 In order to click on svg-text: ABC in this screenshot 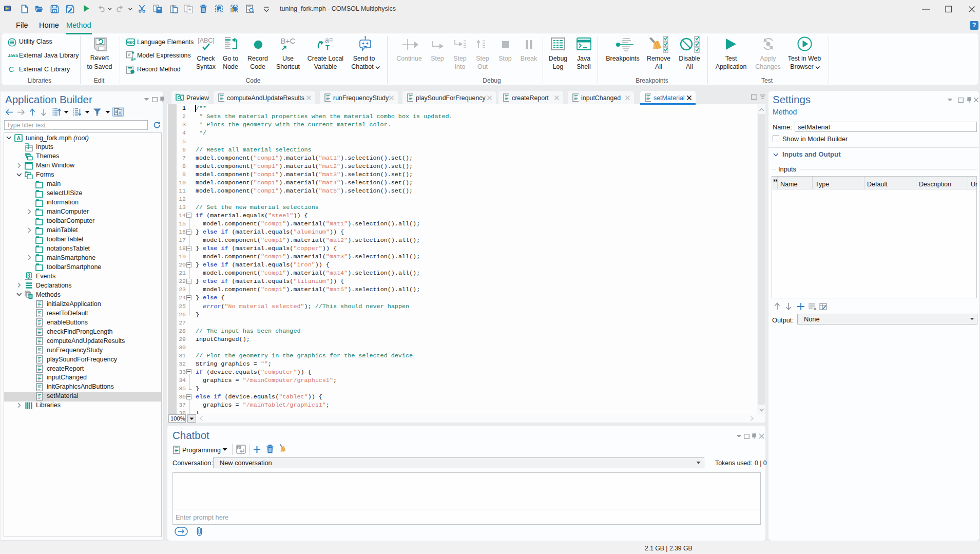, I will do `click(130, 42)`.